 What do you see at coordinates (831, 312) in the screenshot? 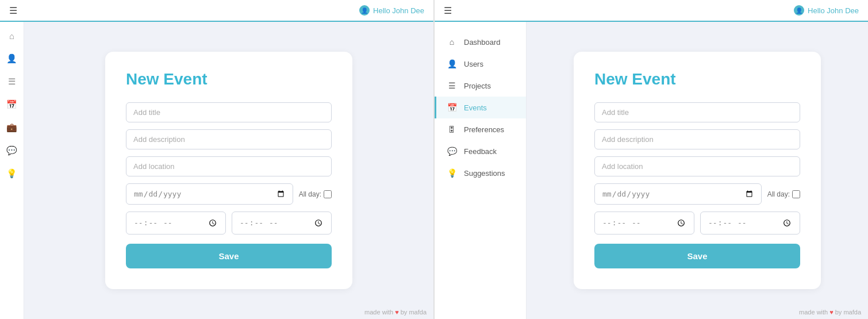
I see `right-heart-icon: ♥` at bounding box center [831, 312].